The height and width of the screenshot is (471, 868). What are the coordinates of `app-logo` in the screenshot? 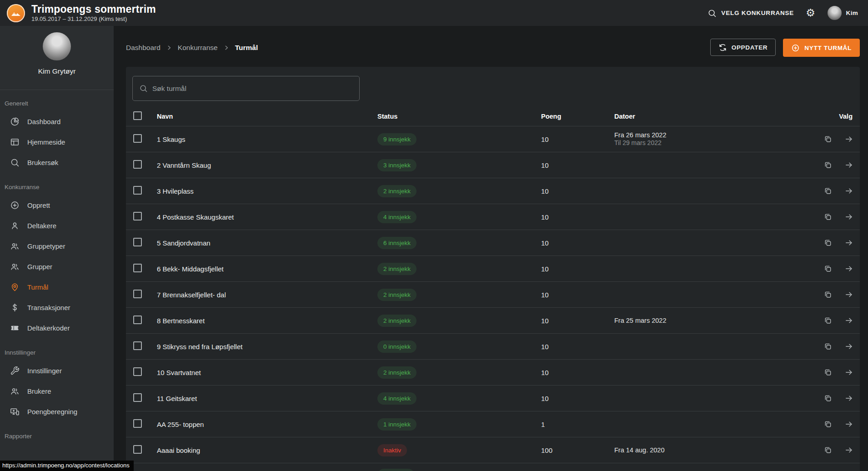 It's located at (16, 13).